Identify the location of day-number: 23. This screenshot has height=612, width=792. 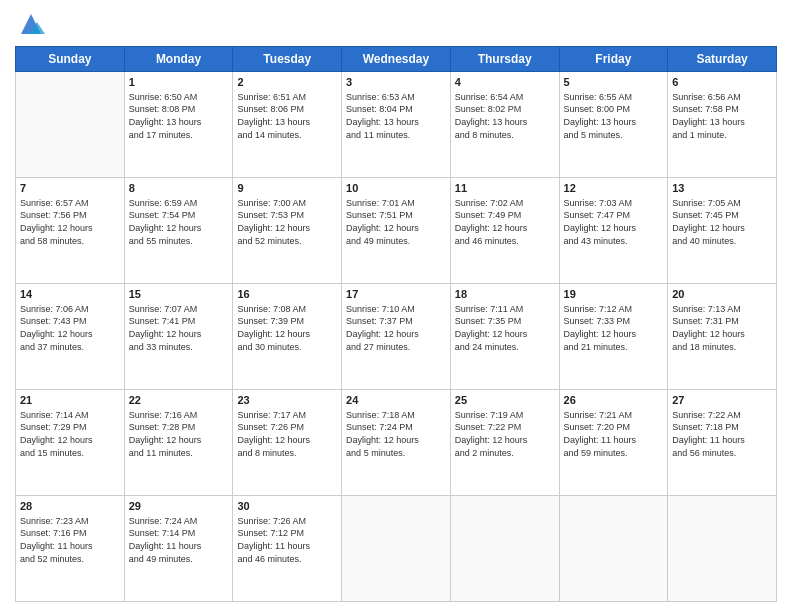
(287, 400).